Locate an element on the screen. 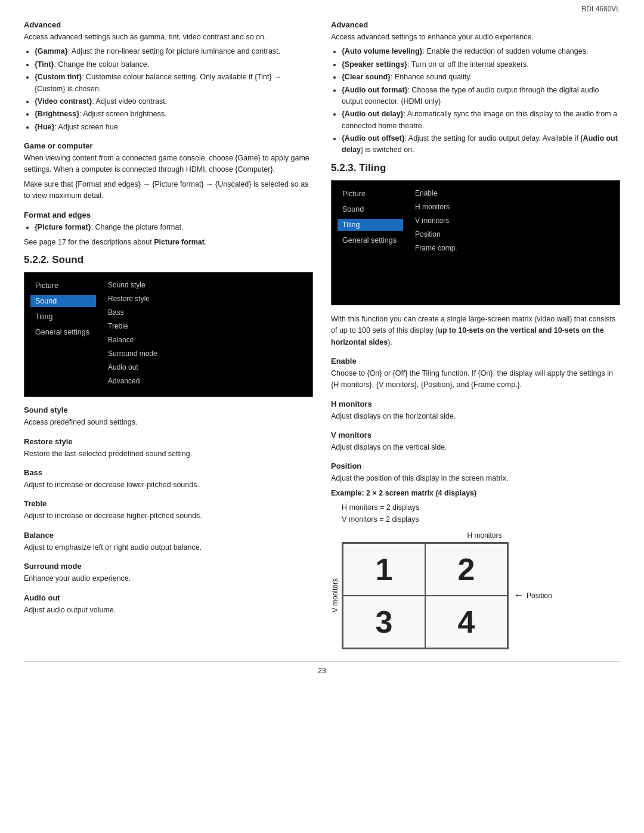 Image resolution: width=644 pixels, height=833 pixels. game-computer-p1: When viewing content from a connected ga… is located at coordinates (168, 165).